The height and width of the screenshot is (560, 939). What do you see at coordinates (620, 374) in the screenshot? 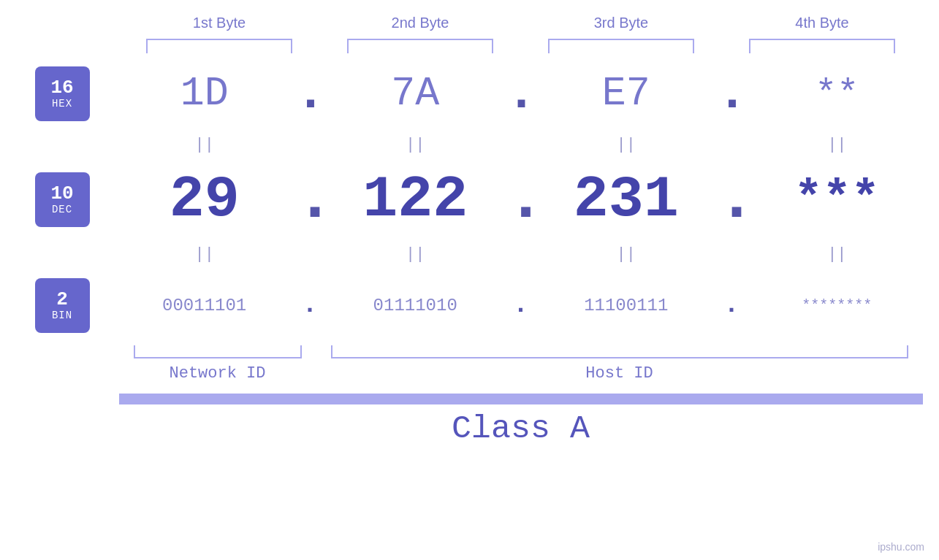
I see `host-id-label: Host ID` at bounding box center [620, 374].